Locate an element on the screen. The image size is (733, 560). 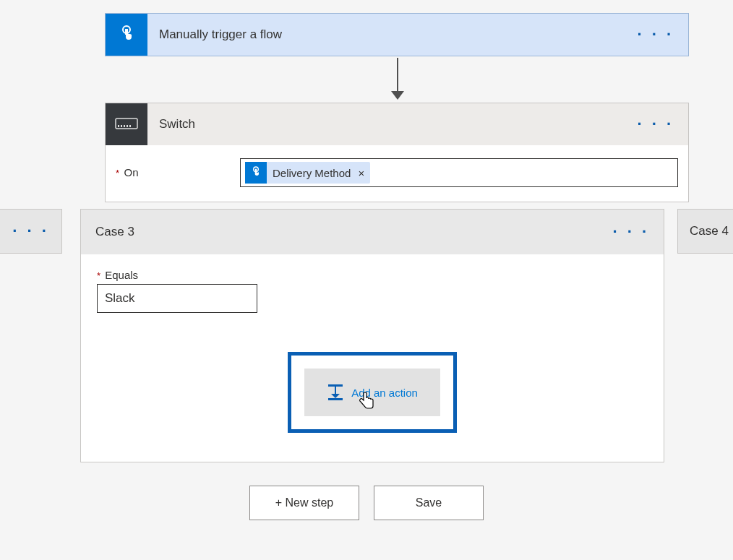
new-step-button: + New step is located at coordinates (304, 503).